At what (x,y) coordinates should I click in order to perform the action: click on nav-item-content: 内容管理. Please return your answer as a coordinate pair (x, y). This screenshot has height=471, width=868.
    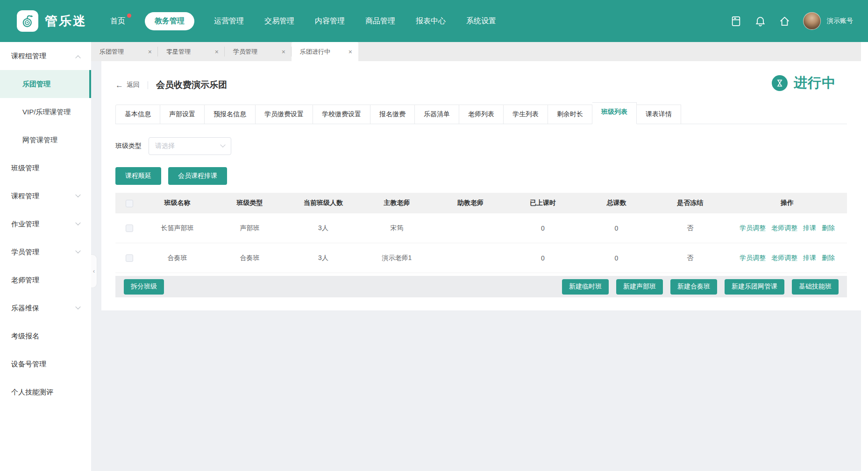
    Looking at the image, I should click on (330, 21).